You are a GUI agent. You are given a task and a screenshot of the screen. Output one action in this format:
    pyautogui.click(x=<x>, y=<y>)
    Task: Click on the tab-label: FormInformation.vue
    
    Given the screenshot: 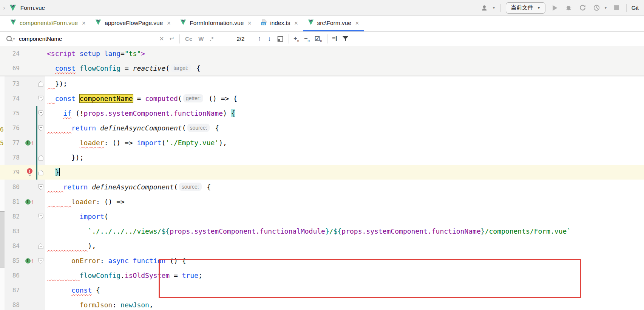 What is the action you would take?
    pyautogui.click(x=217, y=23)
    